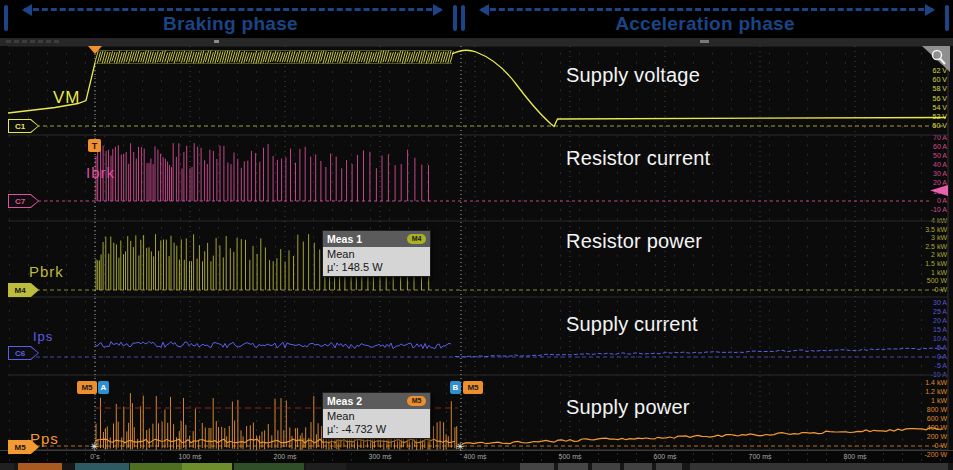  I want to click on time-tick-label: 100 ms, so click(190, 456).